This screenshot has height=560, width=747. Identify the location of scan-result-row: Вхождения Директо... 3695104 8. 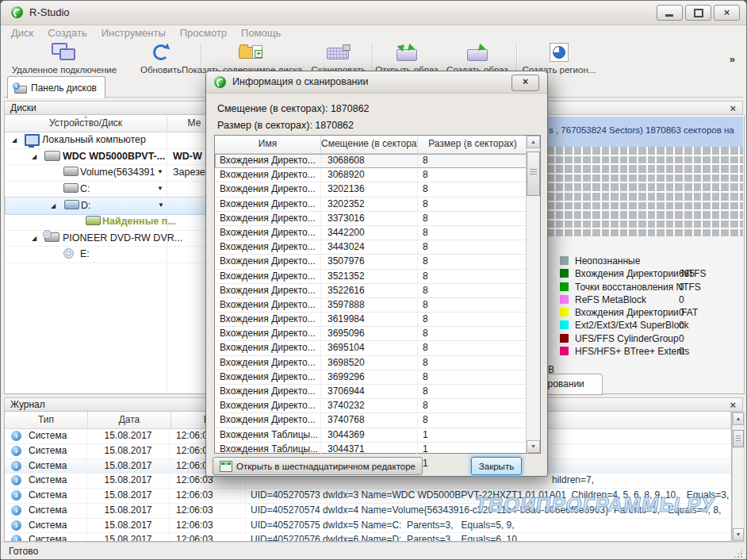
(377, 348).